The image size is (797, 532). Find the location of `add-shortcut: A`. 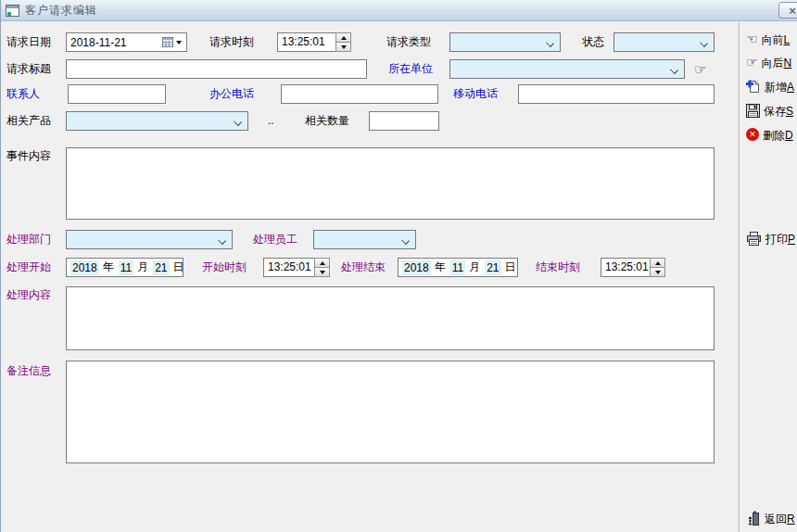

add-shortcut: A is located at coordinates (791, 87).